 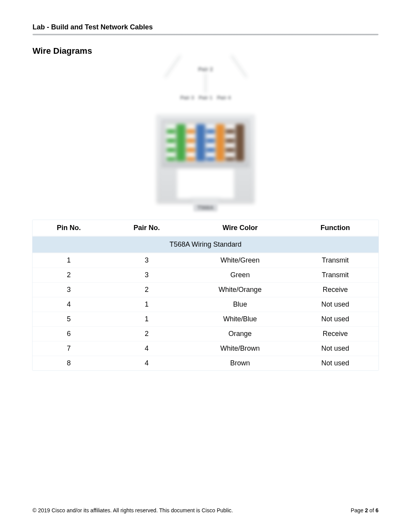 What do you see at coordinates (69, 290) in the screenshot?
I see `cell-pin: 3` at bounding box center [69, 290].